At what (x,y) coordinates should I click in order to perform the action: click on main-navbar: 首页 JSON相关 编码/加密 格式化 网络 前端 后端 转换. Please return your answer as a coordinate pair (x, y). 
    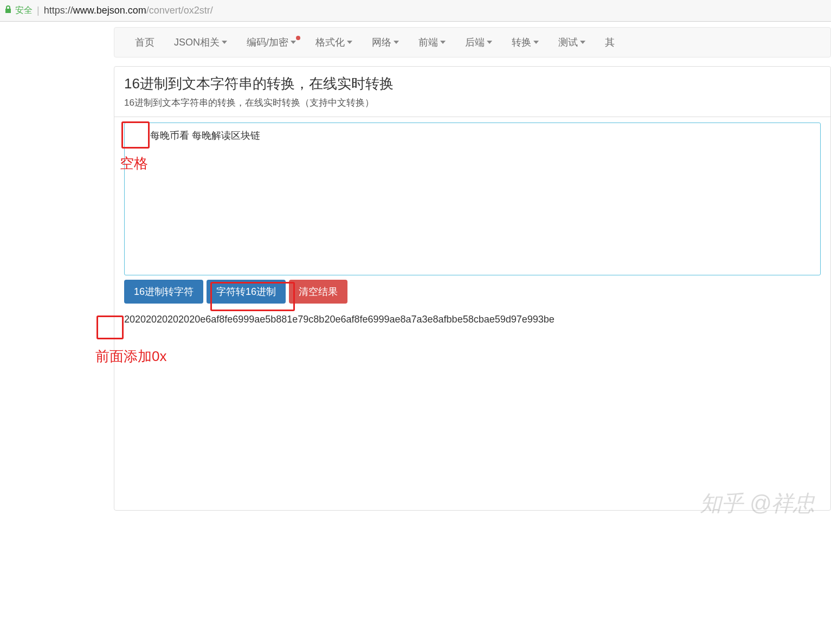
    Looking at the image, I should click on (473, 42).